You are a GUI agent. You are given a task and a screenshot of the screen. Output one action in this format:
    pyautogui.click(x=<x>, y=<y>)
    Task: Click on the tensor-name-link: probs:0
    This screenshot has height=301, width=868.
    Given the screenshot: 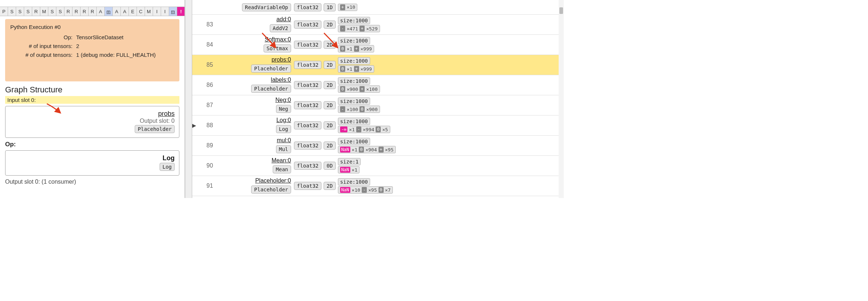 What is the action you would take?
    pyautogui.click(x=281, y=60)
    